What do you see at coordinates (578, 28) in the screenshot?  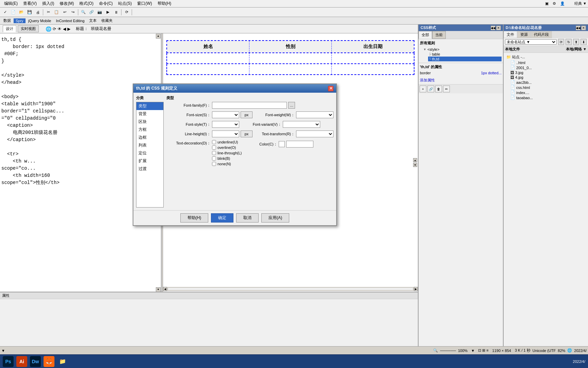 I see `file-panel-expand: ◀◀` at bounding box center [578, 28].